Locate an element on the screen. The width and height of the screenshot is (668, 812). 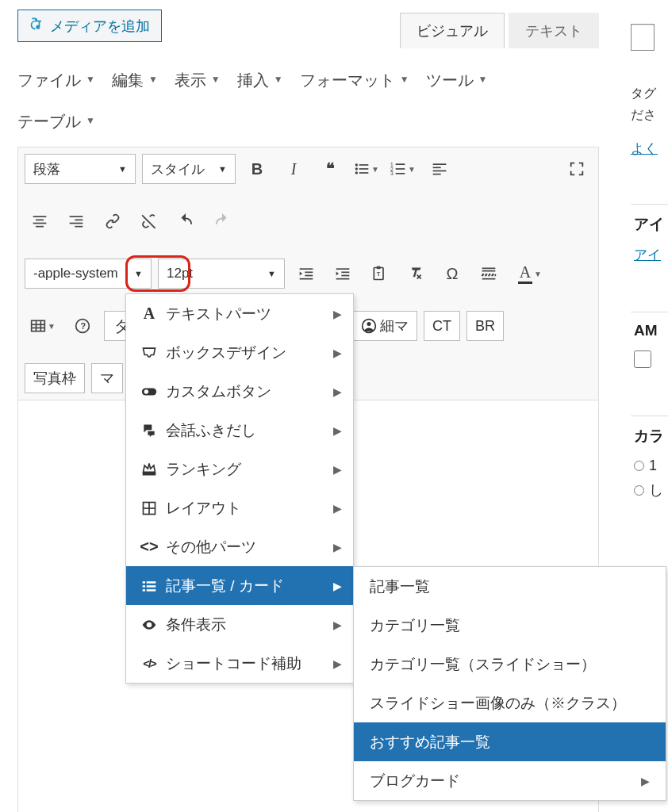
text-color-icon: A ▼ is located at coordinates (530, 274).